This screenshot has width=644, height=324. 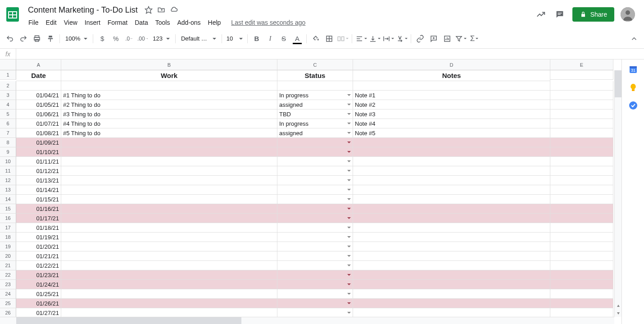 I want to click on row-header: 13, so click(x=8, y=190).